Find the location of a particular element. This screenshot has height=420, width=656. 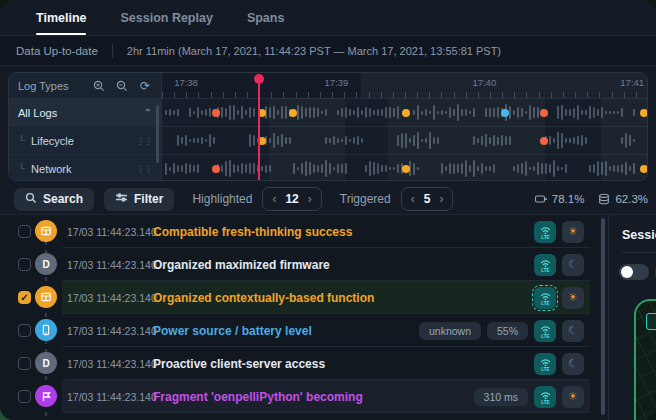

storage-value: 62.3% is located at coordinates (632, 199).